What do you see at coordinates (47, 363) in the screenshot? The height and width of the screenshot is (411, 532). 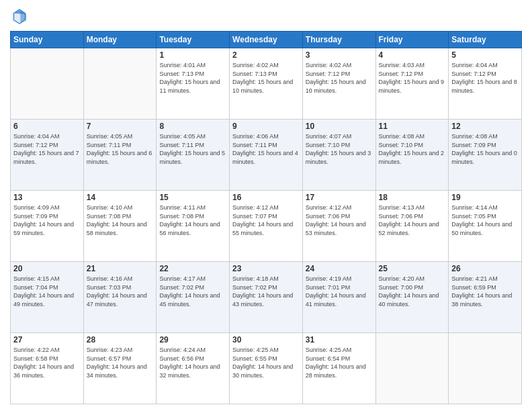 I see `day-info: Sunrise: 4:22 AM Sunset: 6:58 PM Dayligh…` at bounding box center [47, 363].